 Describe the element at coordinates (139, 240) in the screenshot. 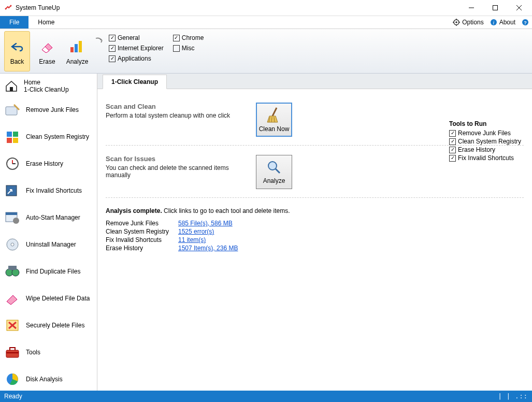

I see `result-label: Fix Invalid Shortcuts` at that location.